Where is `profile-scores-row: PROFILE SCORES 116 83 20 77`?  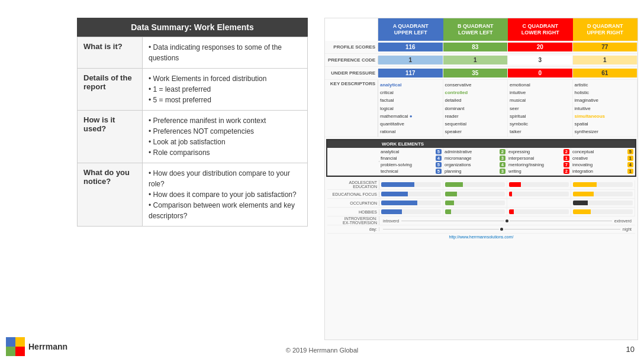 profile-scores-row: PROFILE SCORES 116 83 20 77 is located at coordinates (481, 47).